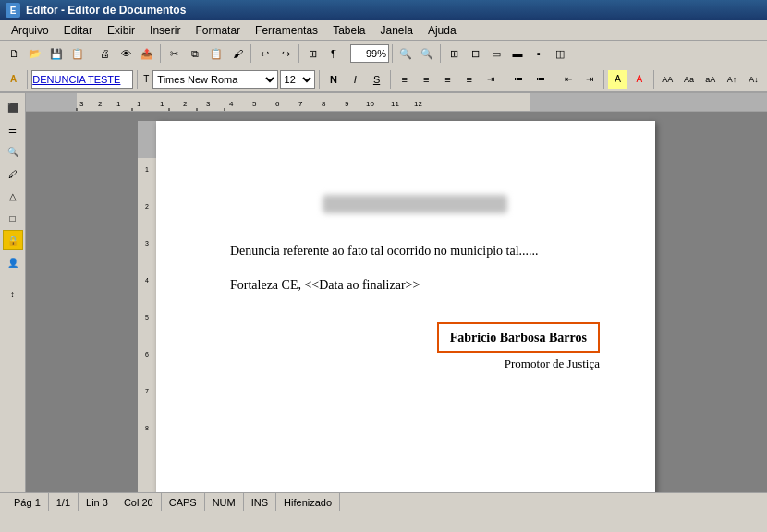 This screenshot has width=767, height=532. What do you see at coordinates (320, 79) in the screenshot?
I see `sep-fmt3` at bounding box center [320, 79].